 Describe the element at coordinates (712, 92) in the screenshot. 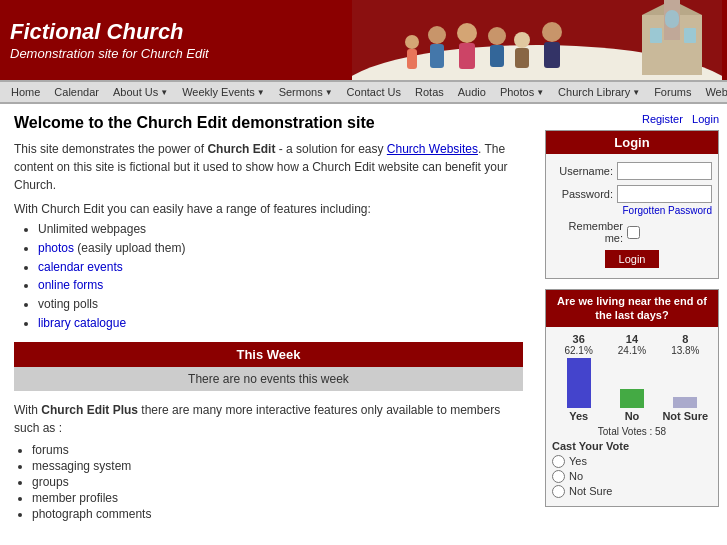

I see `nav-website-help: Website Help ▼` at that location.